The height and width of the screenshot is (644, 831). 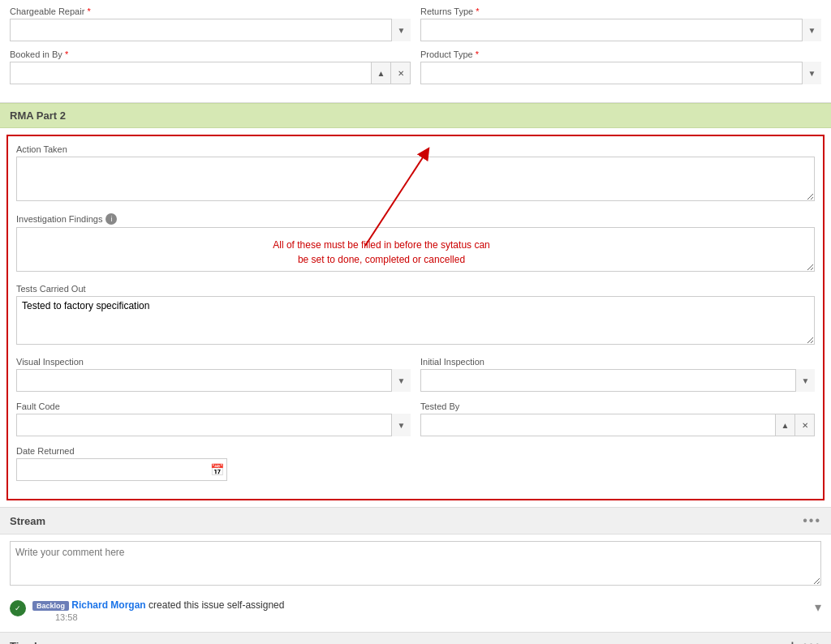 I want to click on timelogs-header-actions: + •••, so click(x=805, y=641).